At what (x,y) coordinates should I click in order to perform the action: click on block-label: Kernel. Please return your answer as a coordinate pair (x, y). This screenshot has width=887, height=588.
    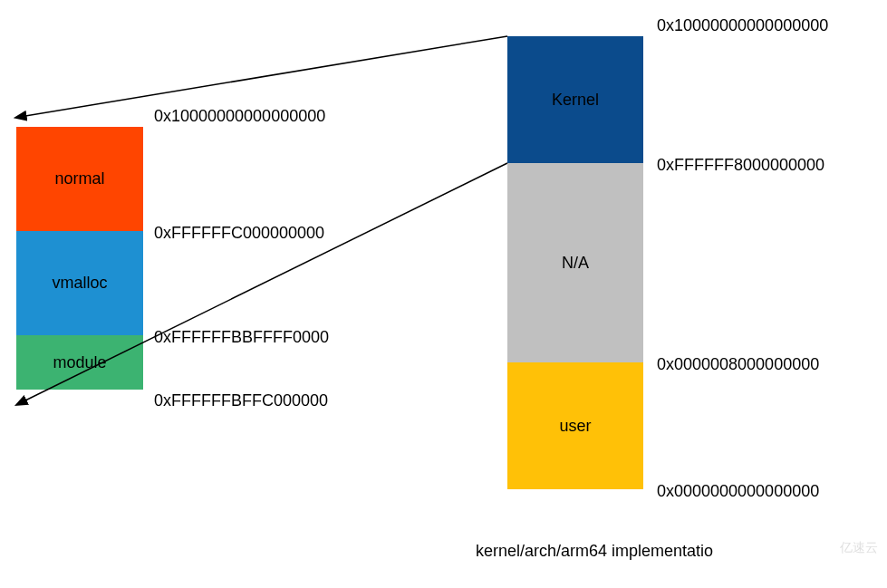
    Looking at the image, I should click on (575, 100).